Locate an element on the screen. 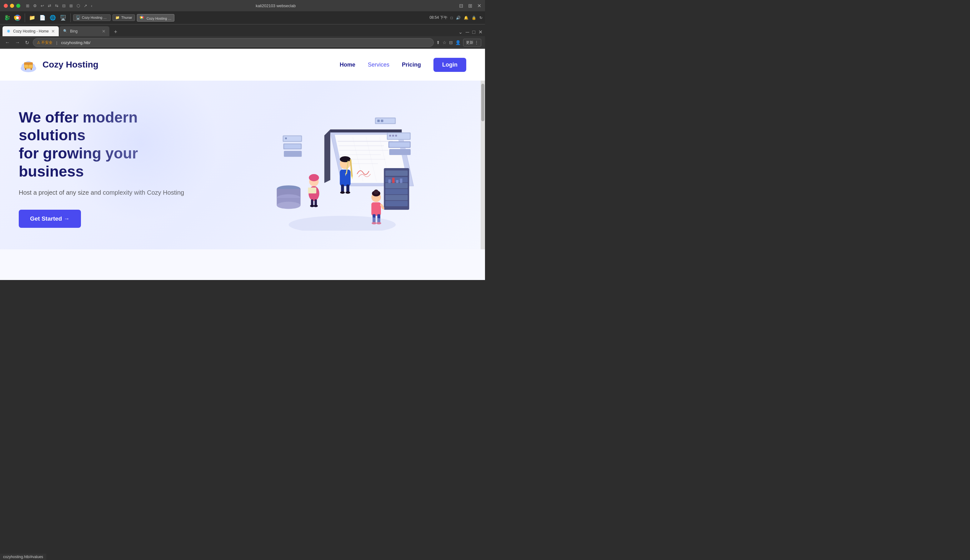 Image resolution: width=970 pixels, height=560 pixels. traffic-lights is located at coordinates (12, 6).